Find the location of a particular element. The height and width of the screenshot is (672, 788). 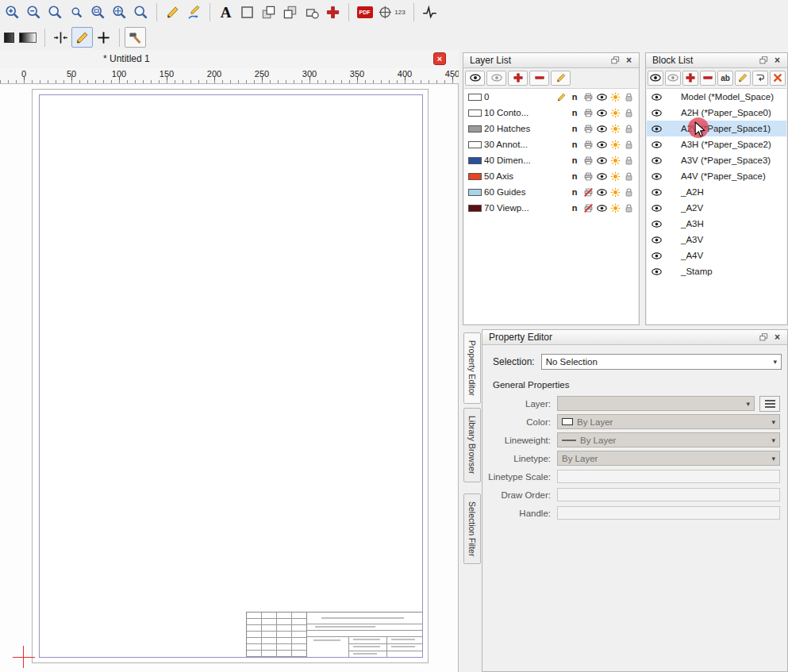

zoom-window-button is located at coordinates (98, 13).